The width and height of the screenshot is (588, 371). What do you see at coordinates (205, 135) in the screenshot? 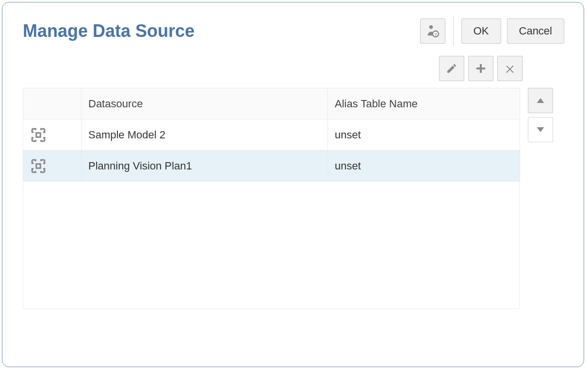
I see `row-datasource: Sample Model 2` at bounding box center [205, 135].